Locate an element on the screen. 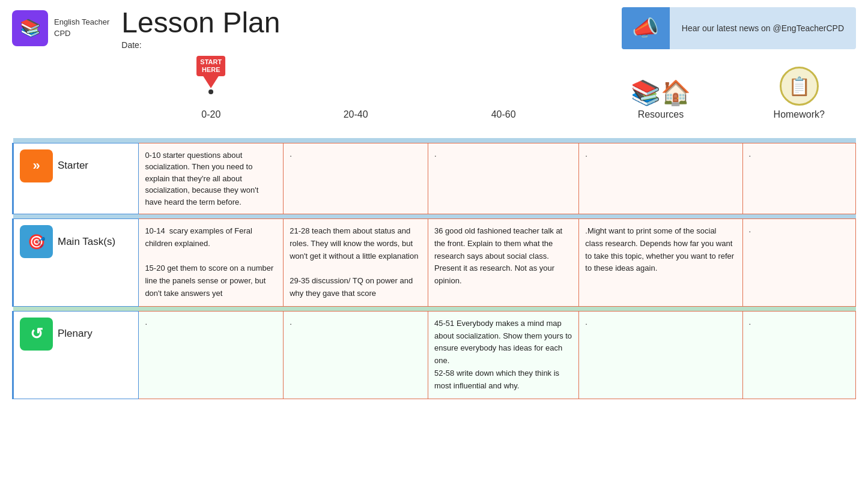  maintask-icon: 🎯 is located at coordinates (36, 241).